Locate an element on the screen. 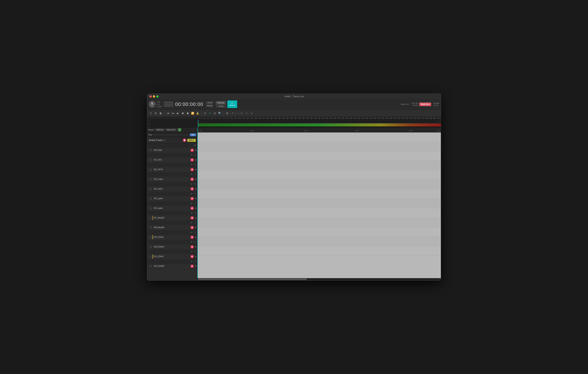 The height and width of the screenshot is (374, 588). scrollbar-thumb is located at coordinates (252, 279).